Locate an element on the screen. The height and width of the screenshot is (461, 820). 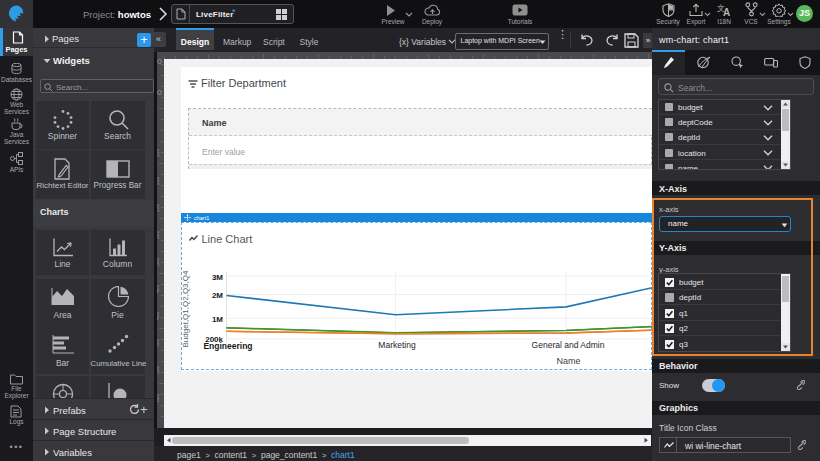
svg-text: Engineering is located at coordinates (228, 346).